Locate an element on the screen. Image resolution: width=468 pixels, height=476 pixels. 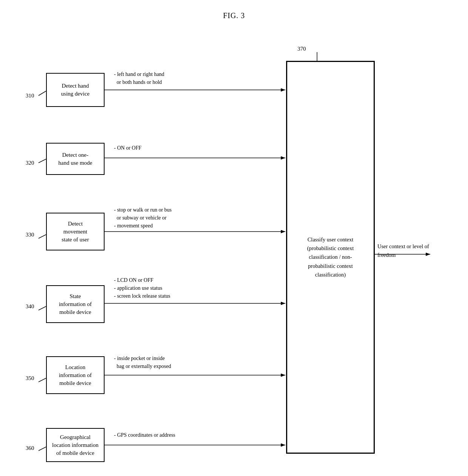
box-350: Locationinformation ofmobile device is located at coordinates (75, 375).